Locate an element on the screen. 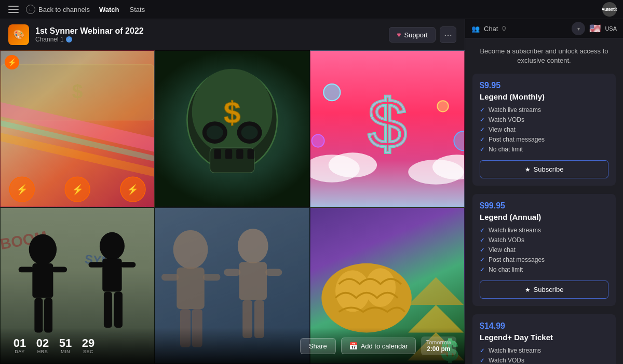  plan-feature-2-1: ✓Watch VODs is located at coordinates (544, 360).